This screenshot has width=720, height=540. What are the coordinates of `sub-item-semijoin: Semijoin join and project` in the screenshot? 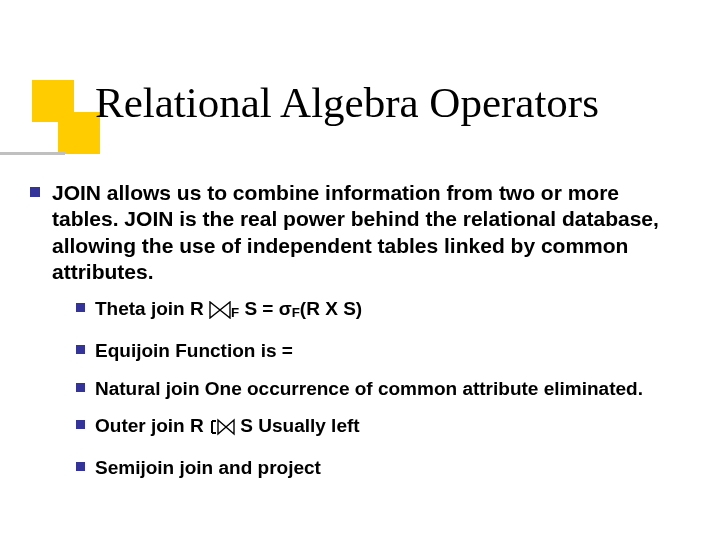 It's located at (383, 468).